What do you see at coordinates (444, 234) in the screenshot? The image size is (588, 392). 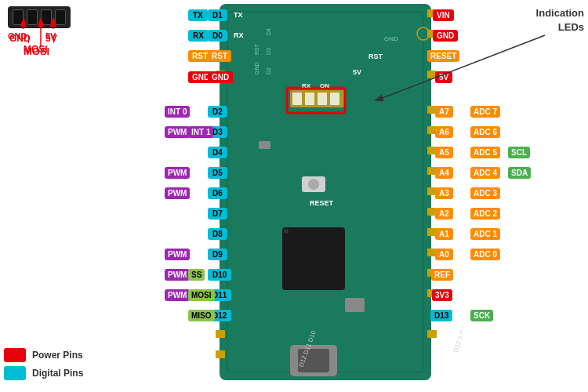 I see `badge-a1: A1` at bounding box center [444, 234].